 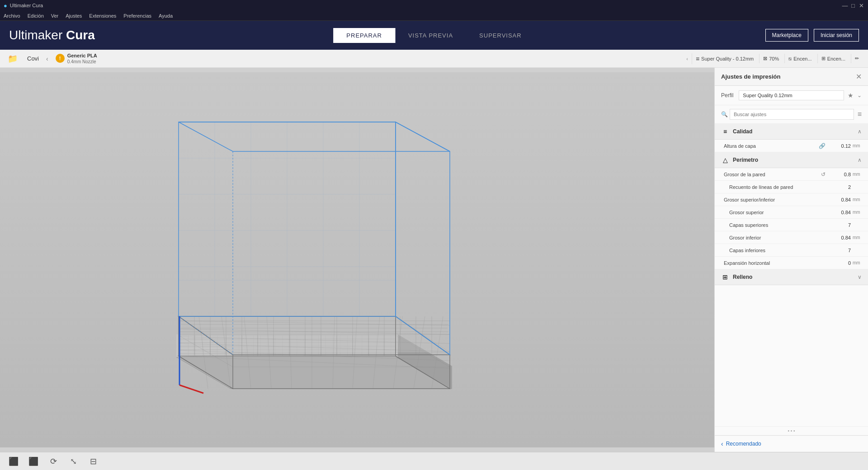 I want to click on open-folder-button: 📁, so click(x=13, y=59).